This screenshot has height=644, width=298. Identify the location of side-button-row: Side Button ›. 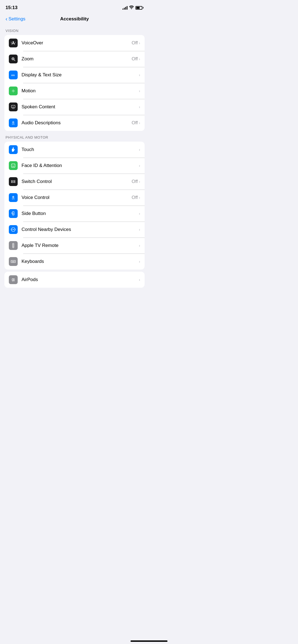
(74, 214).